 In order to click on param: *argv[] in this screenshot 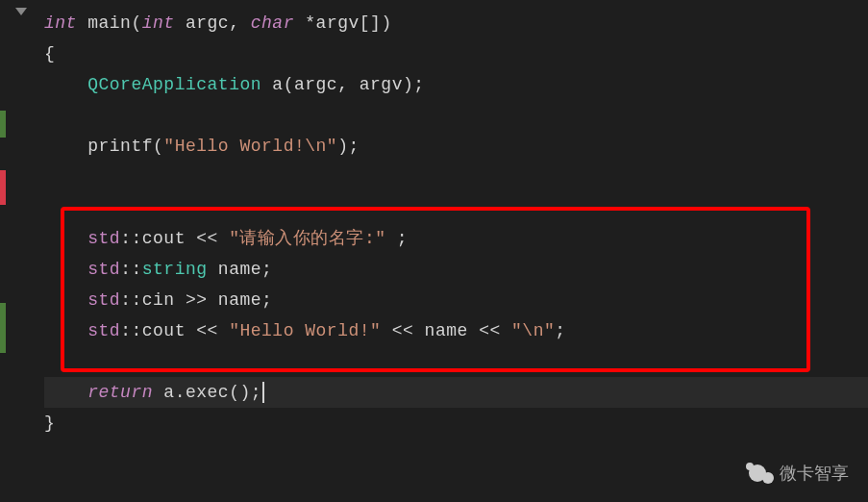, I will do `click(337, 23)`.